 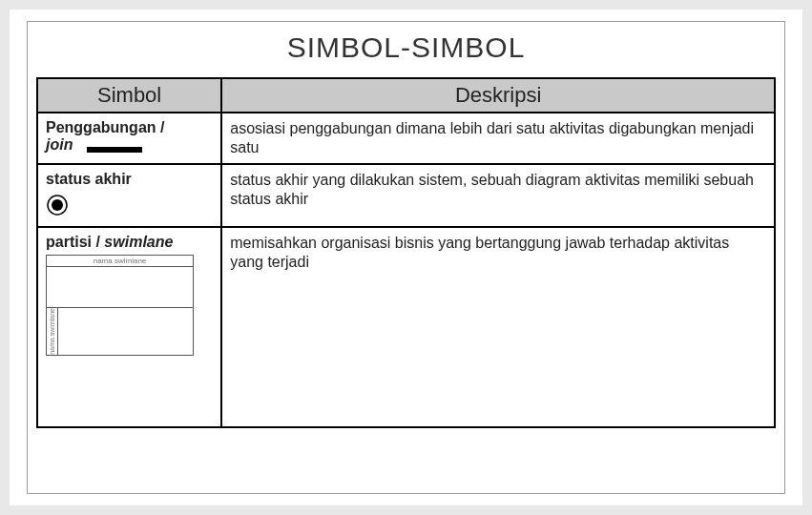 I want to click on table-header-row: Simbol Deskripsi, so click(x=406, y=95).